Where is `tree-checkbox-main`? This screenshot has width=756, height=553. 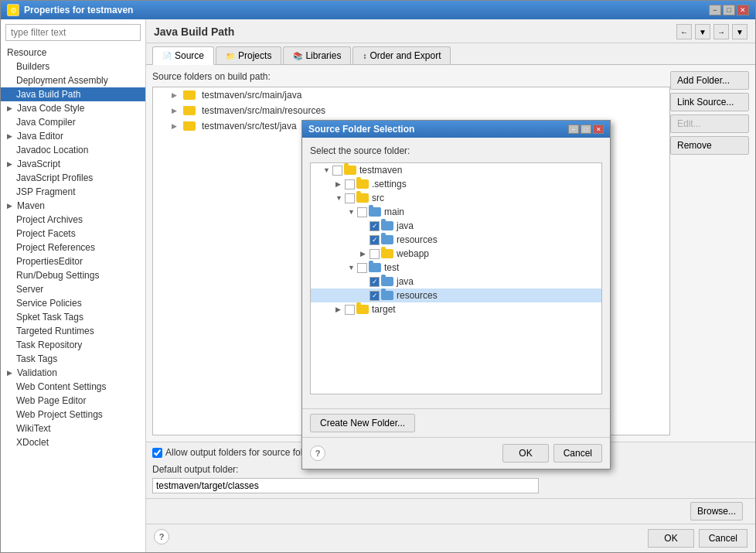
tree-checkbox-main is located at coordinates (362, 212).